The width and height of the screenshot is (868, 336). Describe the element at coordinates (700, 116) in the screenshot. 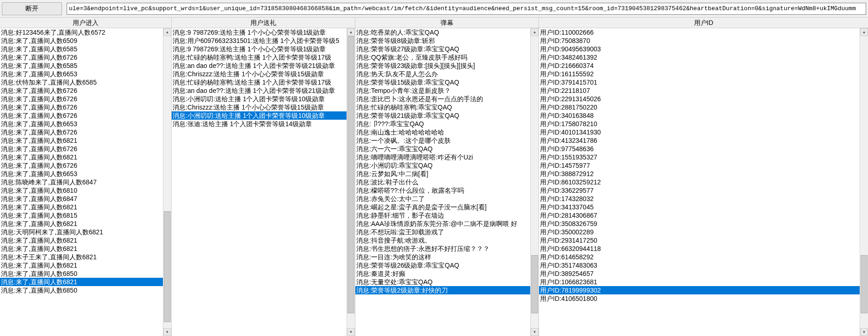

I see `list-item: 用户ID:340163848` at that location.